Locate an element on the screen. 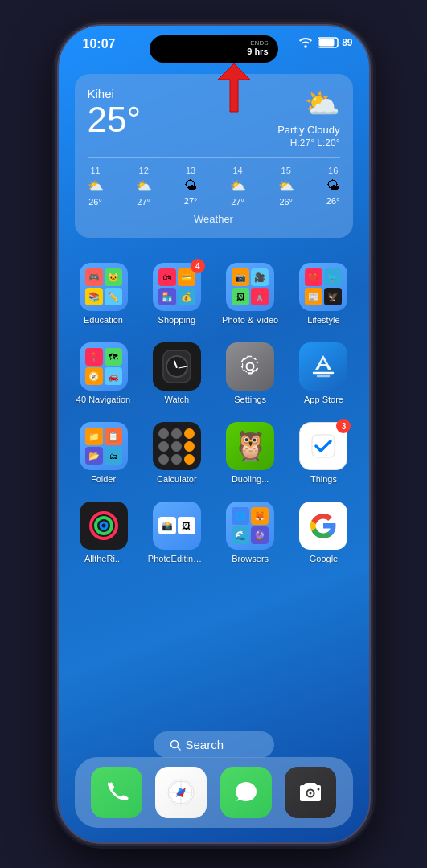 The height and width of the screenshot is (868, 427). weather-right: ⛅ Partly Cloudy H:27° L:20° is located at coordinates (309, 117).